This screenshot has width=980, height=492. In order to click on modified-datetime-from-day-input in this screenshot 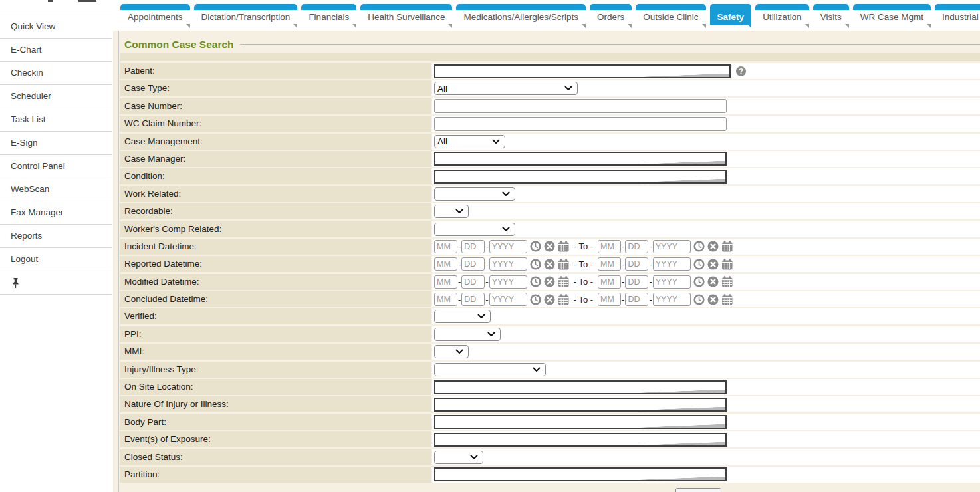, I will do `click(473, 282)`.